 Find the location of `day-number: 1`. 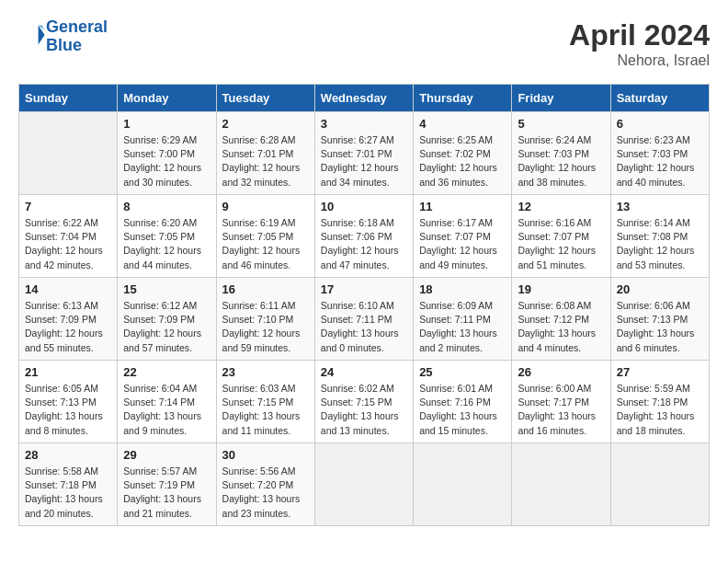

day-number: 1 is located at coordinates (166, 123).